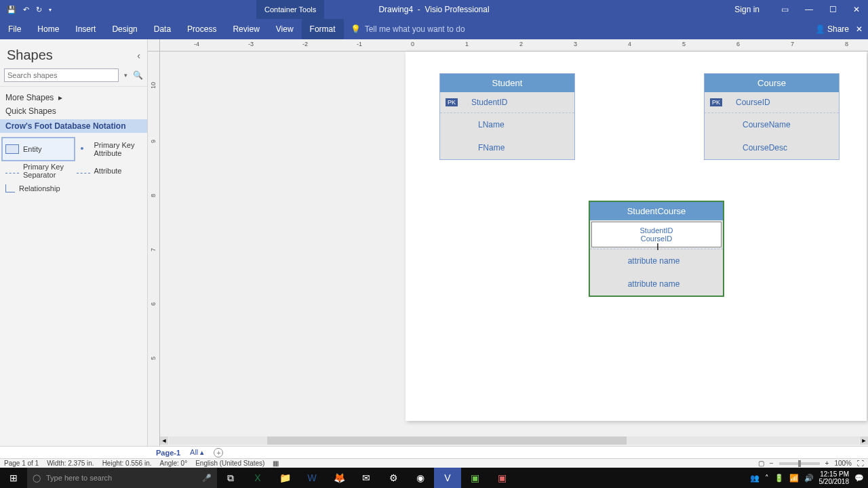 Image resolution: width=868 pixels, height=488 pixels. Describe the element at coordinates (843, 464) in the screenshot. I see `zoom-level: 100%` at that location.